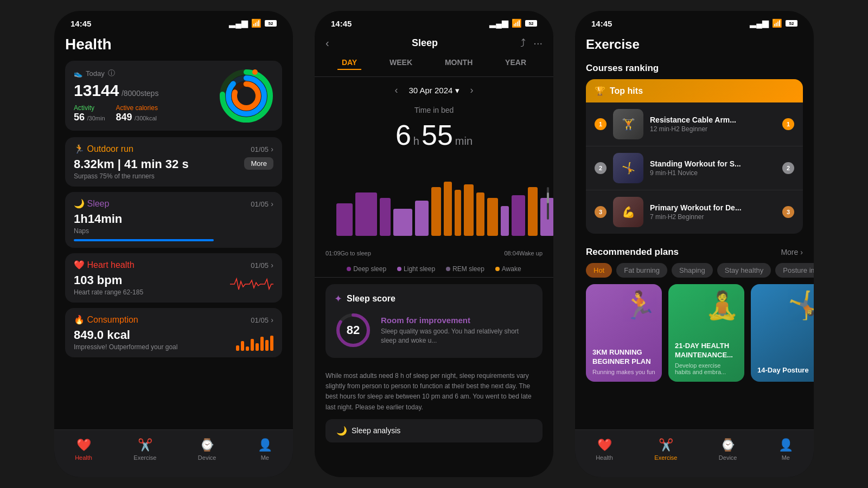  What do you see at coordinates (174, 176) in the screenshot?
I see `run-sub: Surpass 75% of the runners` at bounding box center [174, 176].